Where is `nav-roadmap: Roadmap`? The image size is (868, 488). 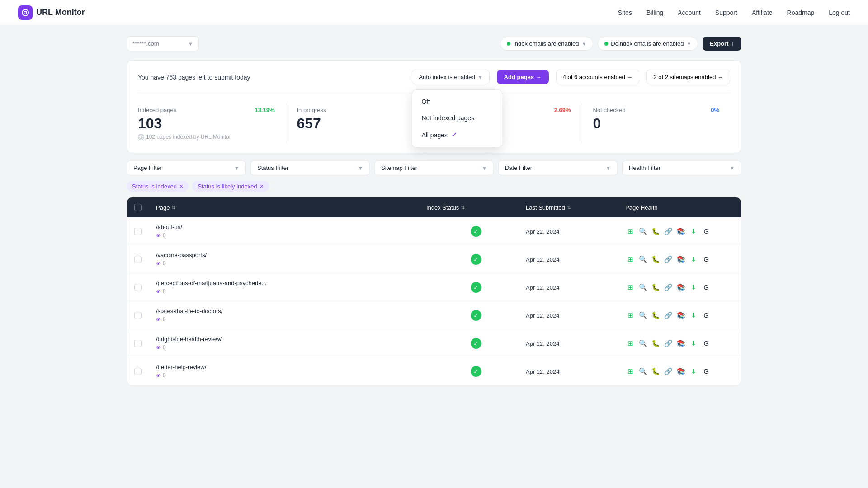 nav-roadmap: Roadmap is located at coordinates (801, 13).